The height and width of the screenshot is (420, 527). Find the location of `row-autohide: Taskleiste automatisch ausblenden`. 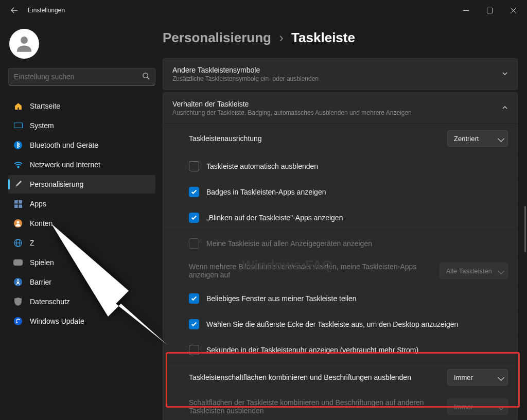

row-autohide: Taskleiste automatisch ausblenden is located at coordinates (340, 166).